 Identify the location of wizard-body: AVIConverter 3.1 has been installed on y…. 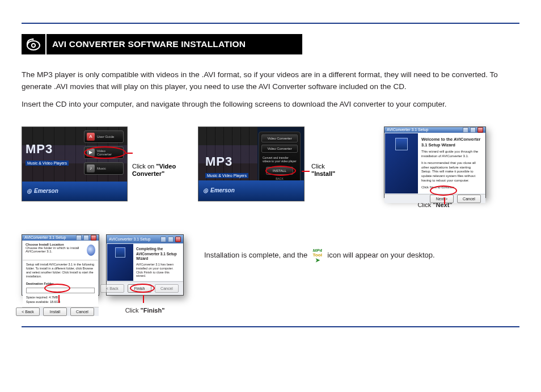
(158, 271).